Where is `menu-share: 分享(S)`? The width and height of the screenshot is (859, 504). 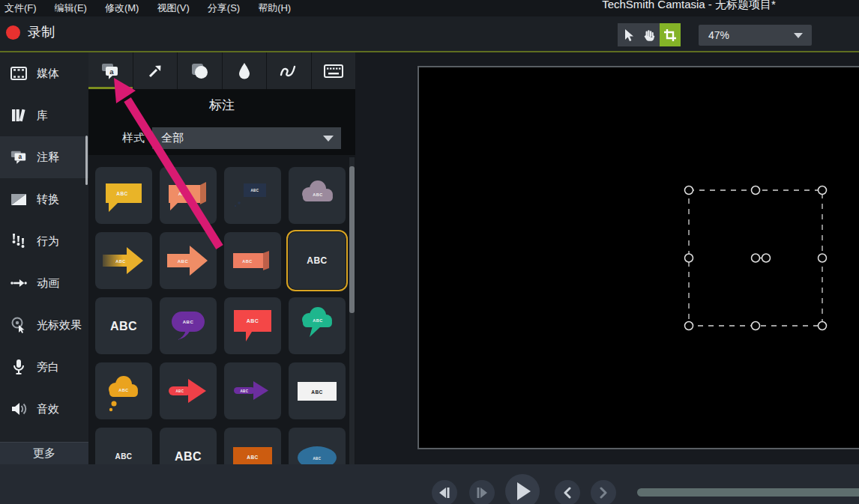 menu-share: 分享(S) is located at coordinates (223, 8).